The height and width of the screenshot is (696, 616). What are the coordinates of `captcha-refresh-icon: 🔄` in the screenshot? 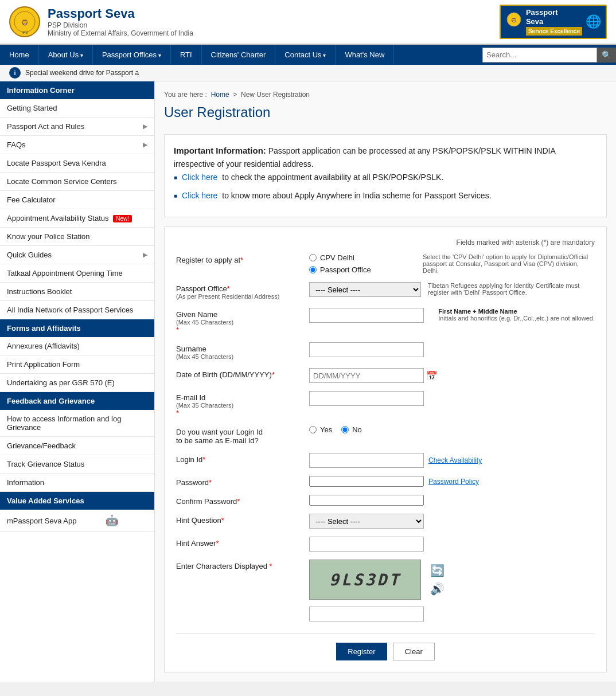 It's located at (437, 570).